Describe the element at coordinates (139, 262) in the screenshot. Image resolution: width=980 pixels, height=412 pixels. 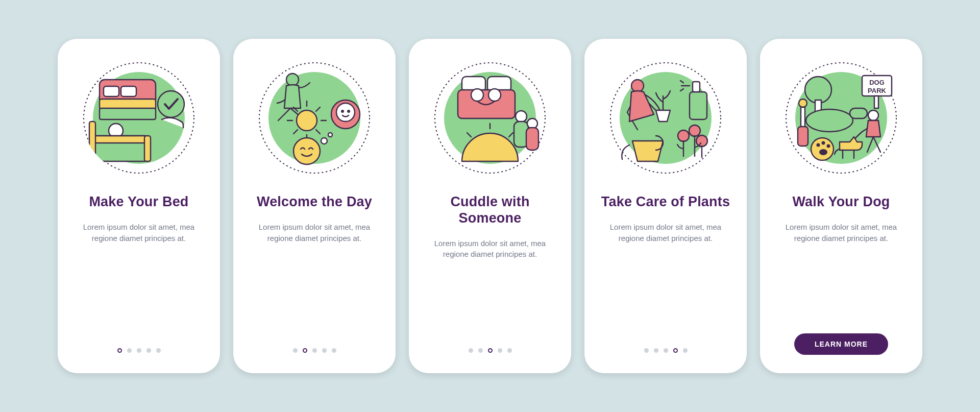
I see `onboarding-text: Make Your Bed Lorem ipsum dolor sit amet…` at that location.